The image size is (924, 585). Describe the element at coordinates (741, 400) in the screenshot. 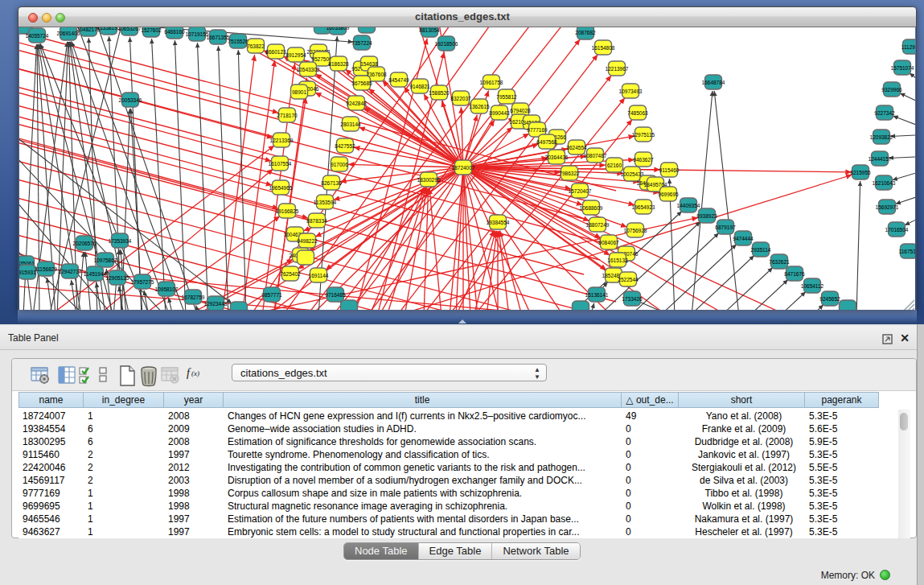

I see `column-header-short: short` at that location.